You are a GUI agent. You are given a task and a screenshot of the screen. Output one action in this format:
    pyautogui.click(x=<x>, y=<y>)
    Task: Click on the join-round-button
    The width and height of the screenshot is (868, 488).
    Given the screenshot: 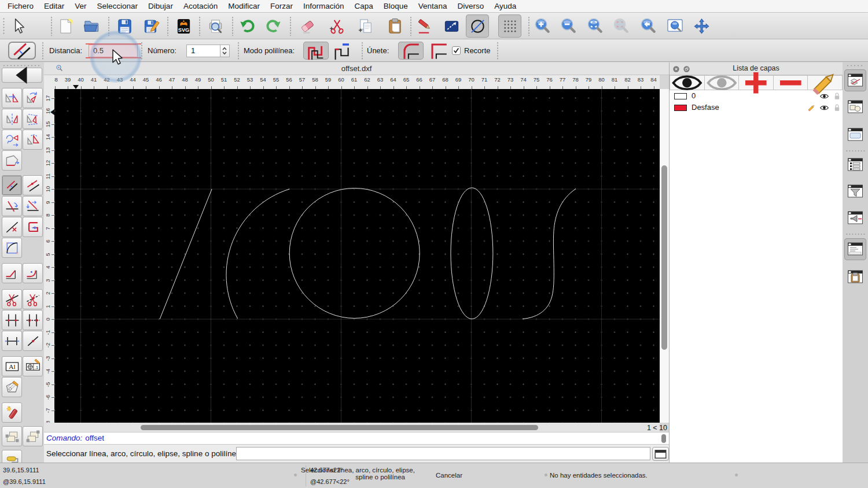 What is the action you would take?
    pyautogui.click(x=411, y=51)
    